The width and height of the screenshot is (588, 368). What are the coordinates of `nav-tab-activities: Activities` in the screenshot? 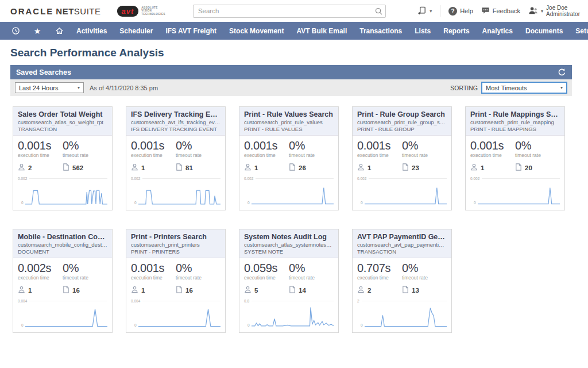 It's located at (92, 31).